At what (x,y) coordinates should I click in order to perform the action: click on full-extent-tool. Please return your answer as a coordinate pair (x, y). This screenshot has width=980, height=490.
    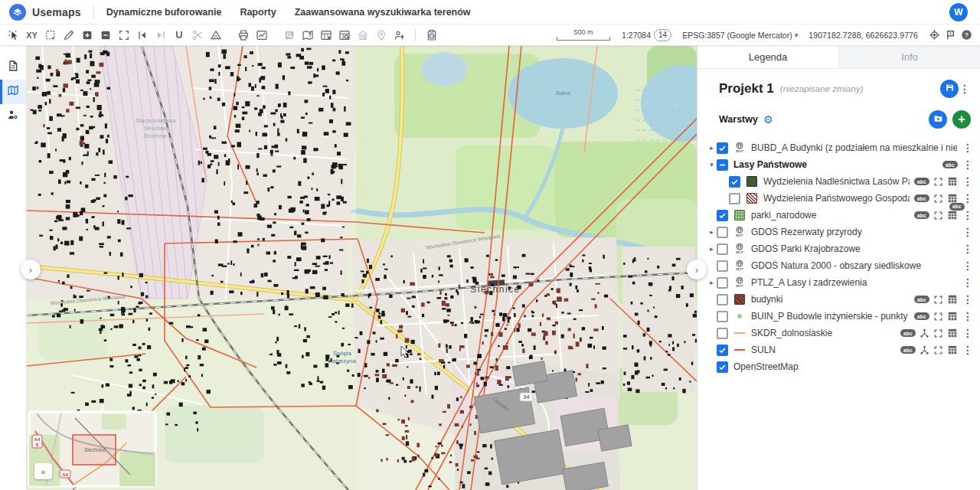
    Looking at the image, I should click on (124, 35).